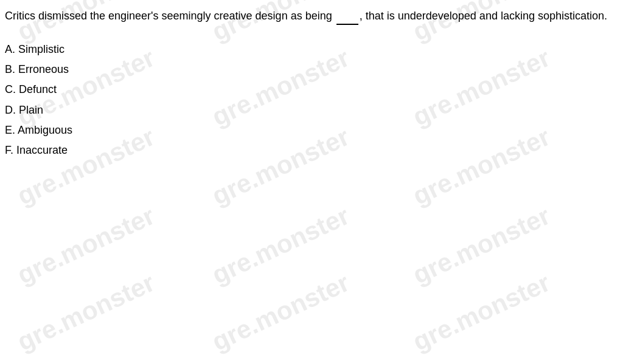 This screenshot has height=364, width=620. Describe the element at coordinates (347, 16) in the screenshot. I see `blank-space` at that location.